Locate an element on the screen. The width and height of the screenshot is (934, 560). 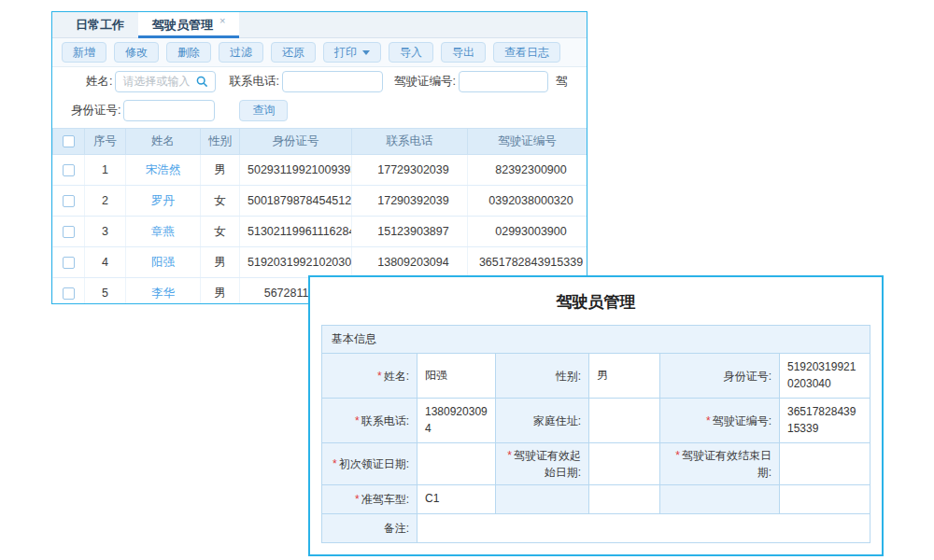
tab-driver-management: 驾驶员管理 × is located at coordinates (189, 24).